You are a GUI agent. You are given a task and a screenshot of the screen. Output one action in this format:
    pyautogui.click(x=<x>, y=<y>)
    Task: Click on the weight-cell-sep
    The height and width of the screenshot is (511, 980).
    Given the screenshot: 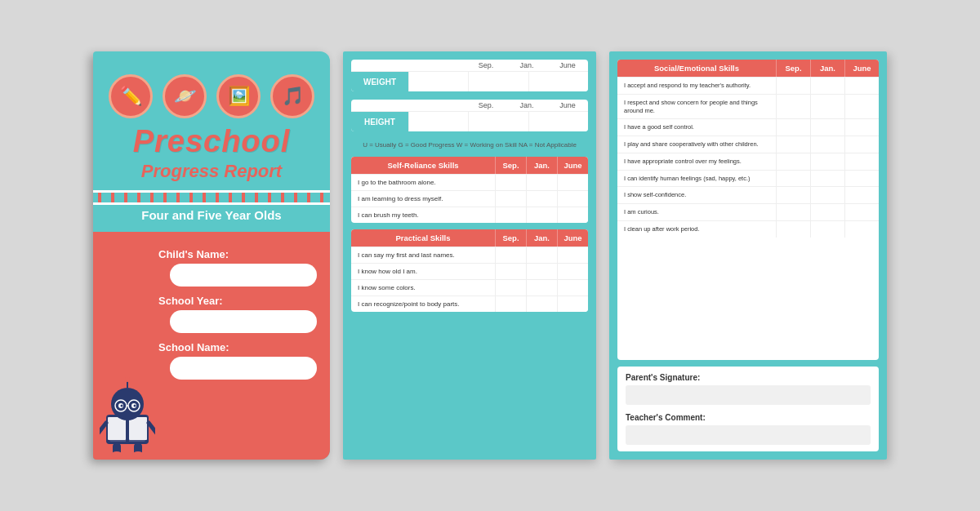 What is the action you would take?
    pyautogui.click(x=438, y=82)
    